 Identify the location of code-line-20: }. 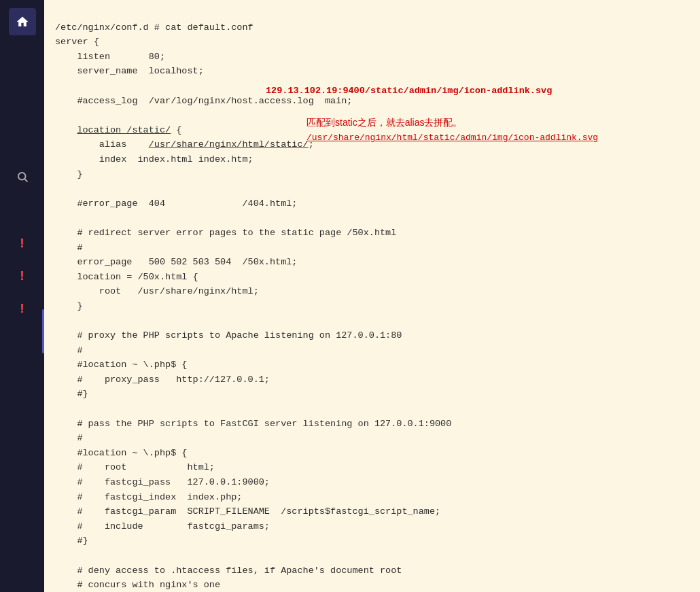
(69, 306).